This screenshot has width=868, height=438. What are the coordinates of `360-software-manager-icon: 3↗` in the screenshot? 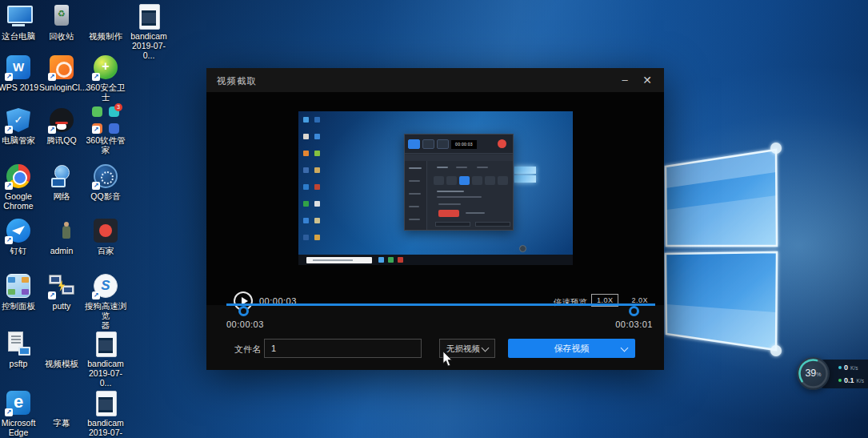 It's located at (106, 120).